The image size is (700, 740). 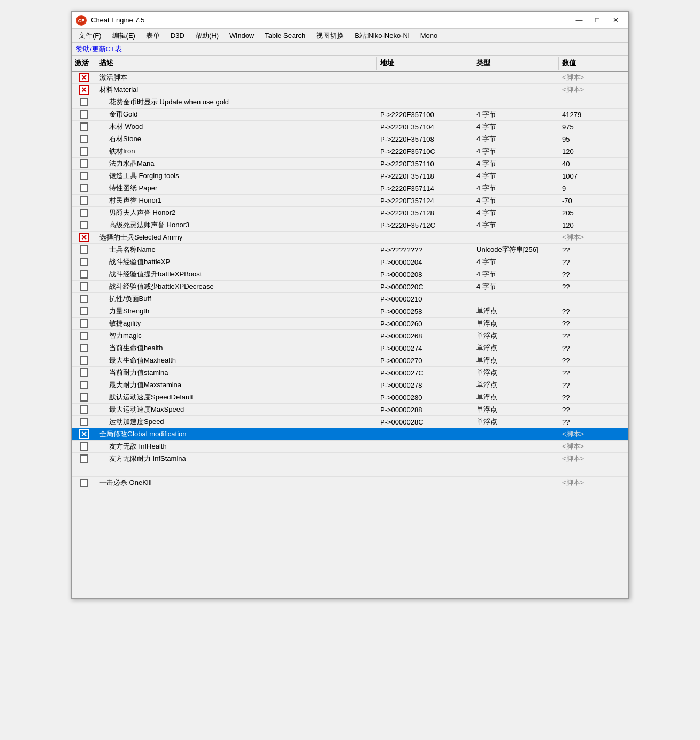 I want to click on support-label: 赞助/更新CT表, so click(x=99, y=49).